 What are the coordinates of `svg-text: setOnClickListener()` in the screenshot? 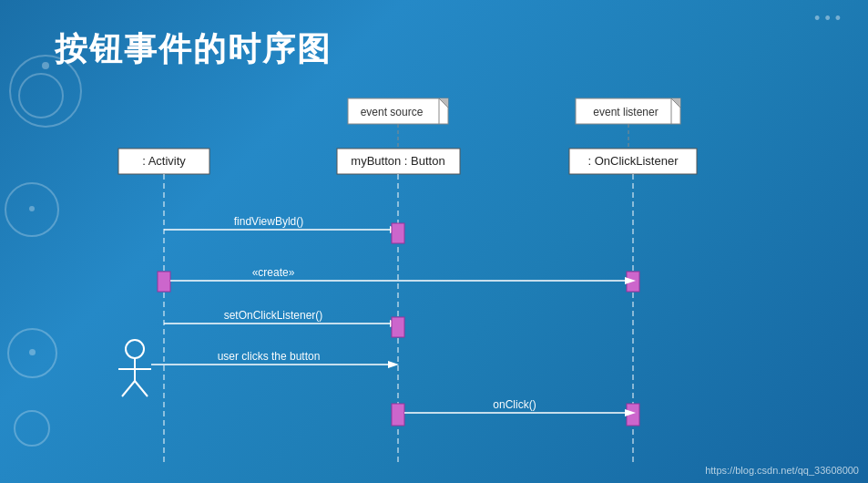 It's located at (273, 315).